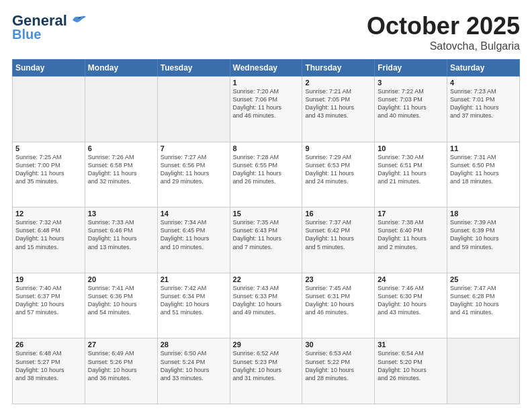 The height and width of the screenshot is (411, 532). I want to click on day-number: 7, so click(193, 148).